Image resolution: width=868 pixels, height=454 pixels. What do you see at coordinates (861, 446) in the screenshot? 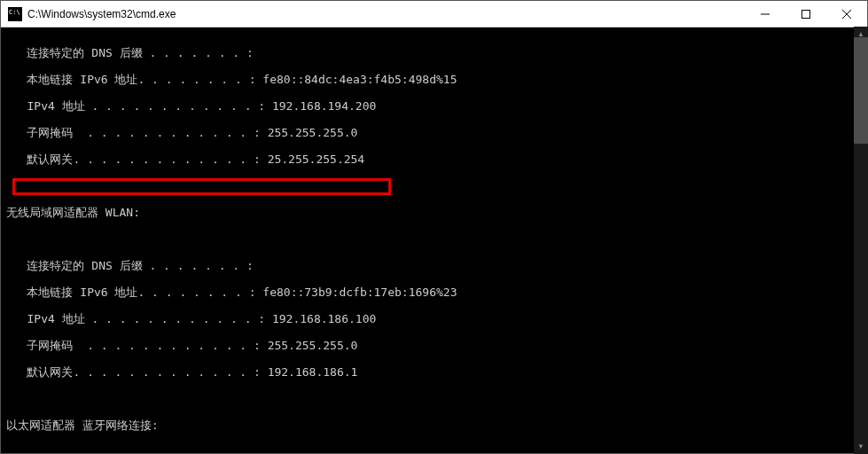
I see `scrollbar-down-arrow: ▼` at bounding box center [861, 446].